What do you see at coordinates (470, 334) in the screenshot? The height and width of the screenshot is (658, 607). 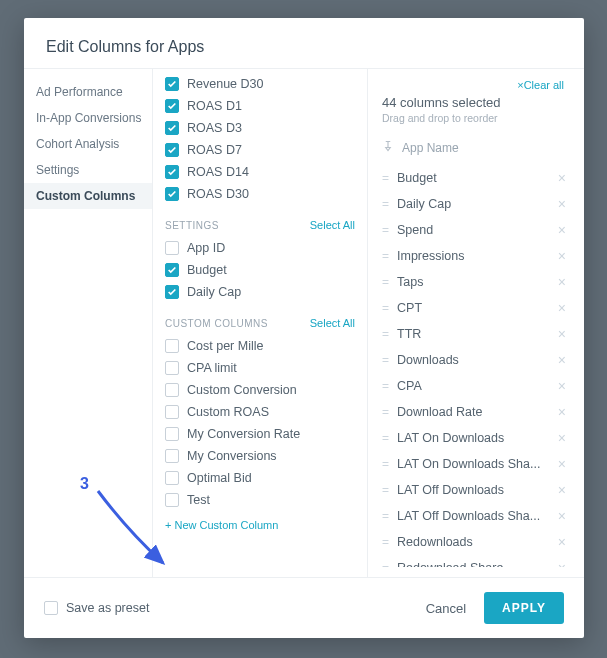 I see `selected-column-label: TTR` at bounding box center [470, 334].